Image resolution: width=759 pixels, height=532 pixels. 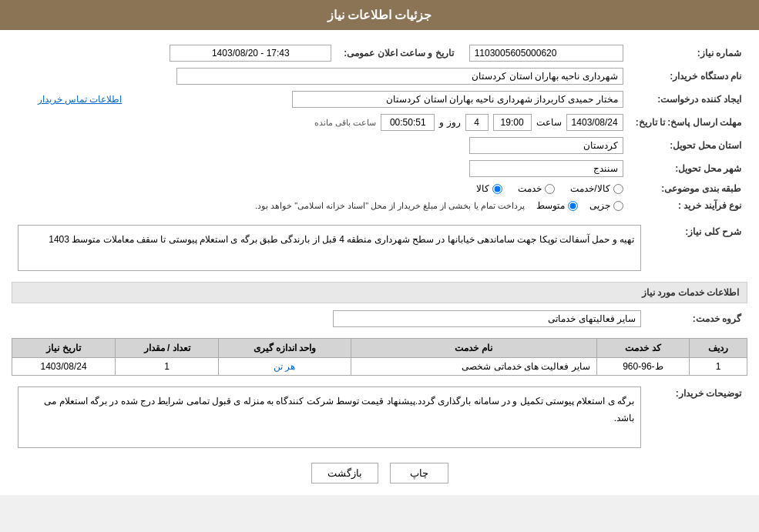 What do you see at coordinates (689, 146) in the screenshot?
I see `ostan-label: استان محل تحویل:` at bounding box center [689, 146].